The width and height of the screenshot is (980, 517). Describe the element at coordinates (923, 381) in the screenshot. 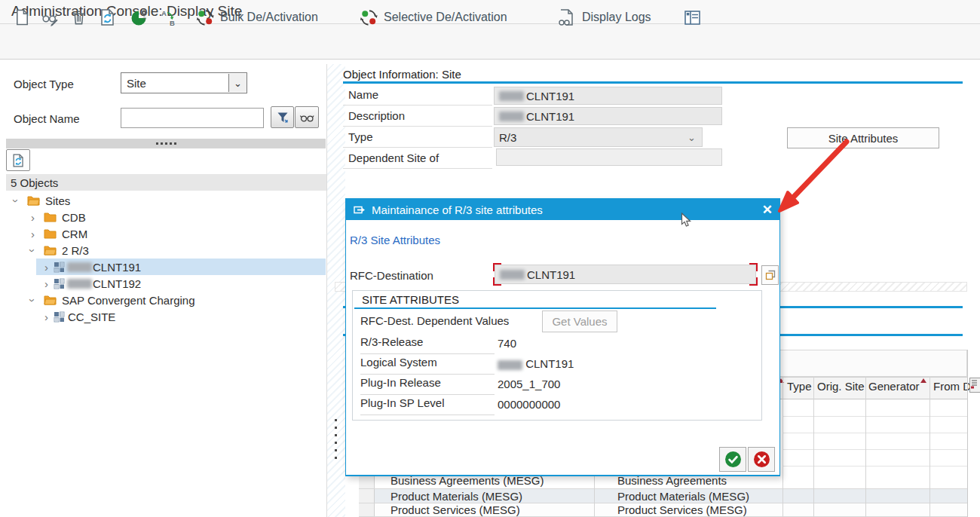

I see `sort-indicator-icon` at that location.